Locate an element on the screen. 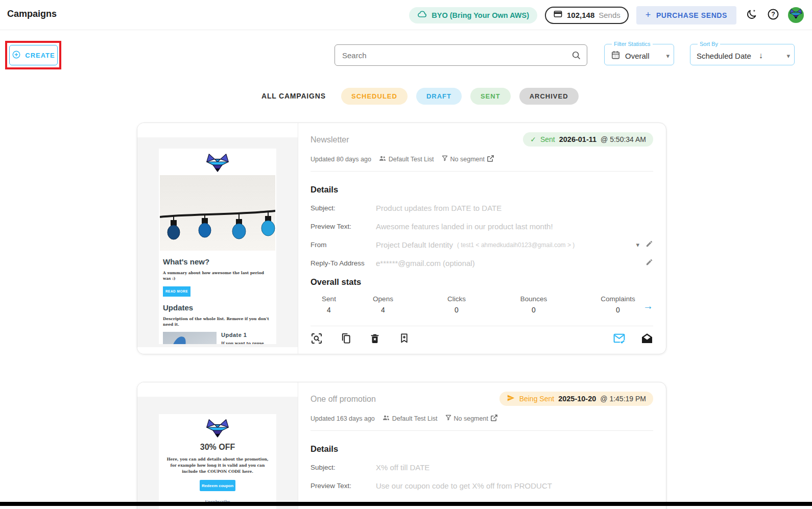 This screenshot has height=509, width=812. replyto-label: Reply-To Address is located at coordinates (343, 263).